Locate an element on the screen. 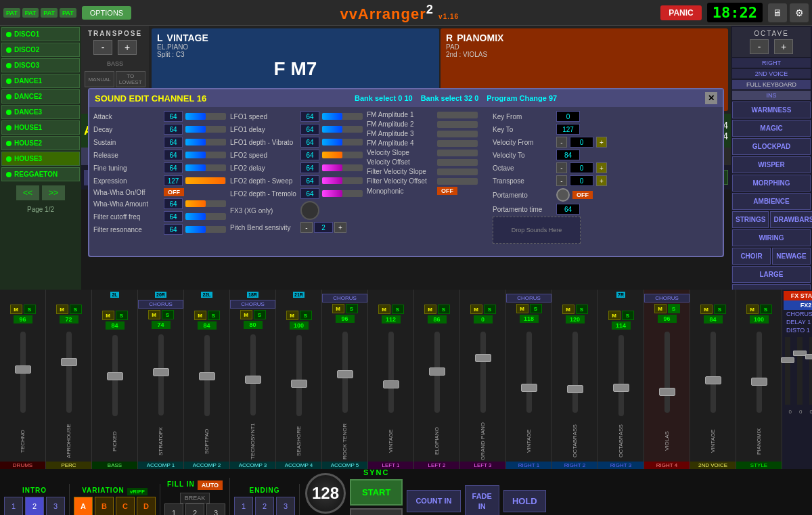  octave-minus-btn: - is located at coordinates (759, 47).